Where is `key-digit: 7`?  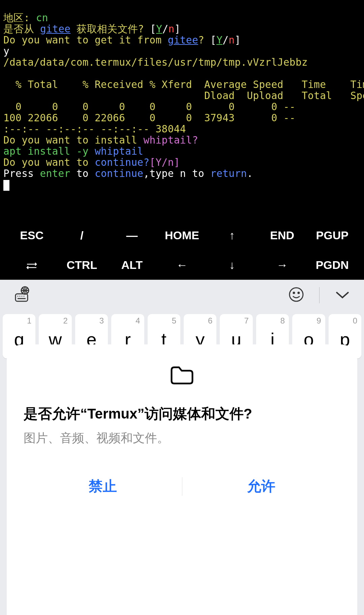
key-digit: 7 is located at coordinates (246, 321).